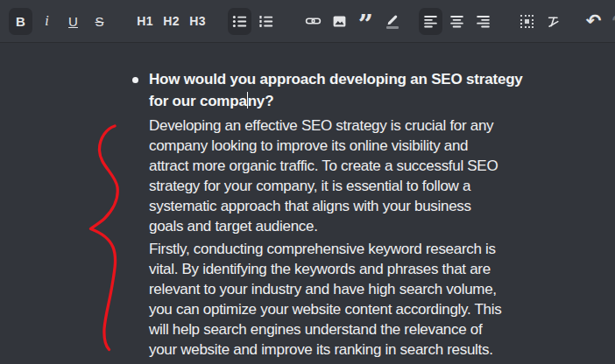 This screenshot has height=364, width=615. Describe the element at coordinates (198, 21) in the screenshot. I see `h3-button: H3` at that location.